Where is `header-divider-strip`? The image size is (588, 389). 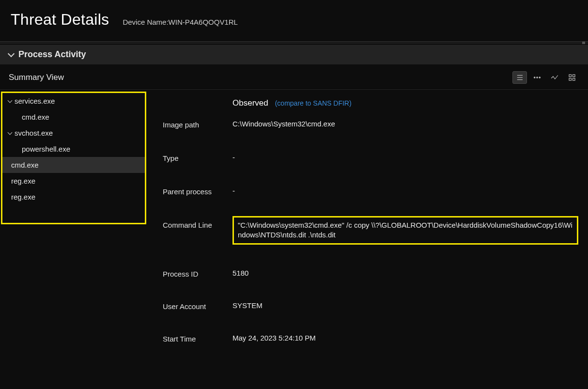 header-divider-strip is located at coordinates (294, 43).